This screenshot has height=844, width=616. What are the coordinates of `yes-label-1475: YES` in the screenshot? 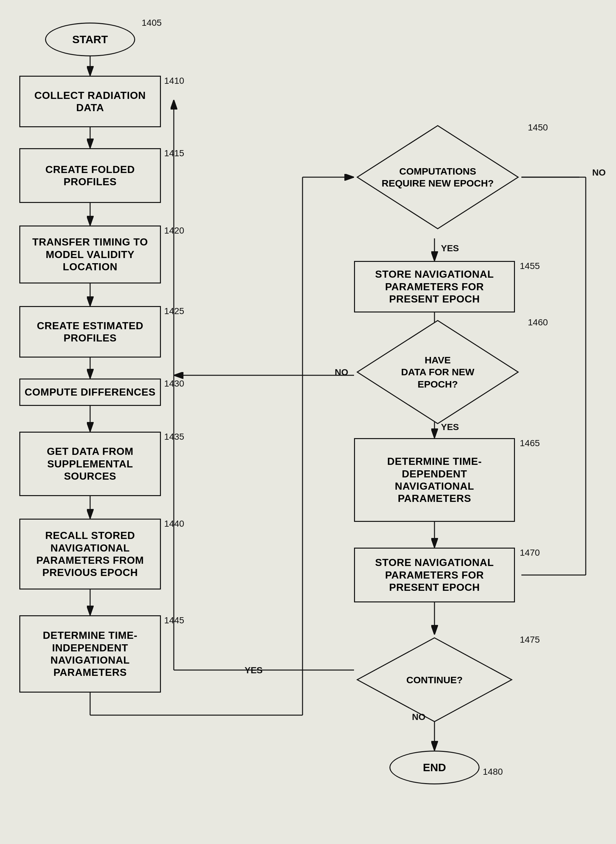 It's located at (254, 670).